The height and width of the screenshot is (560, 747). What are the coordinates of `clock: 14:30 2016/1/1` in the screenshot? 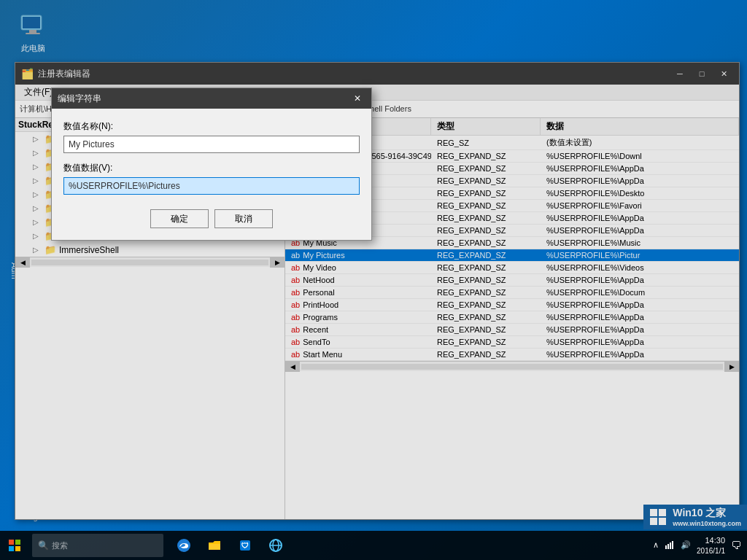 It's located at (711, 545).